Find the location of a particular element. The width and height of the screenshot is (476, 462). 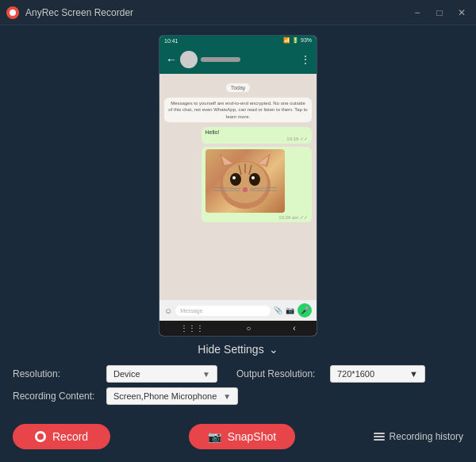

record-circle-icon is located at coordinates (40, 437).